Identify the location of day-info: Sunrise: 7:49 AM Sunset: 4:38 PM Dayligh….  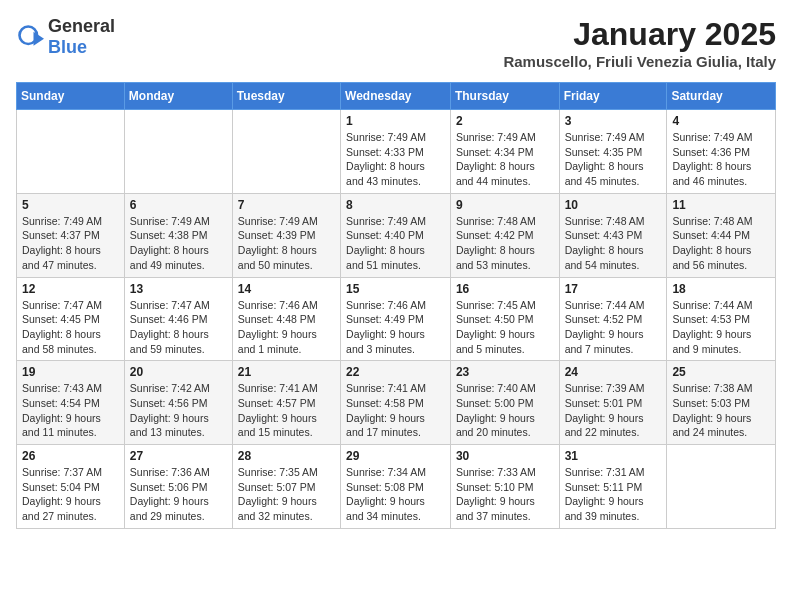
(178, 244).